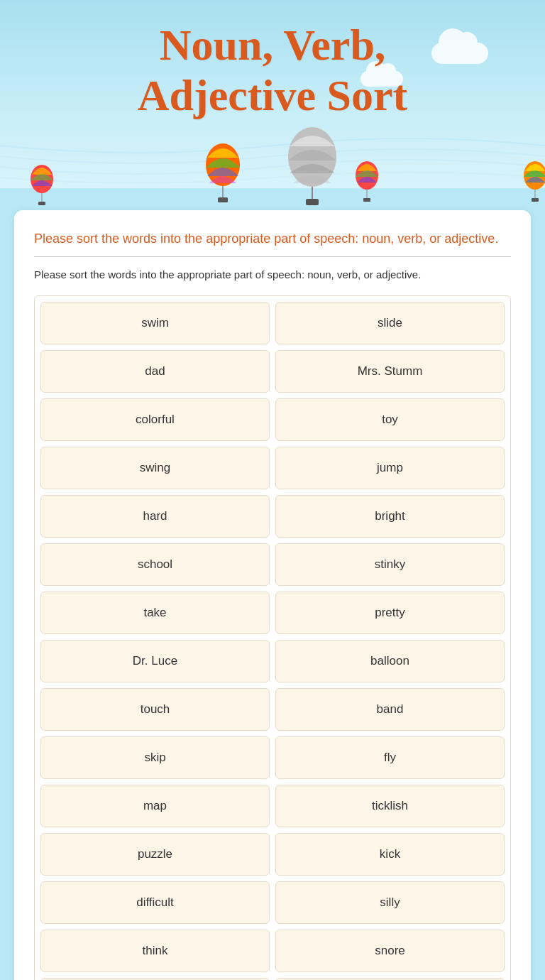 Image resolution: width=545 pixels, height=980 pixels. Describe the element at coordinates (390, 806) in the screenshot. I see `word-card: ticklish` at that location.